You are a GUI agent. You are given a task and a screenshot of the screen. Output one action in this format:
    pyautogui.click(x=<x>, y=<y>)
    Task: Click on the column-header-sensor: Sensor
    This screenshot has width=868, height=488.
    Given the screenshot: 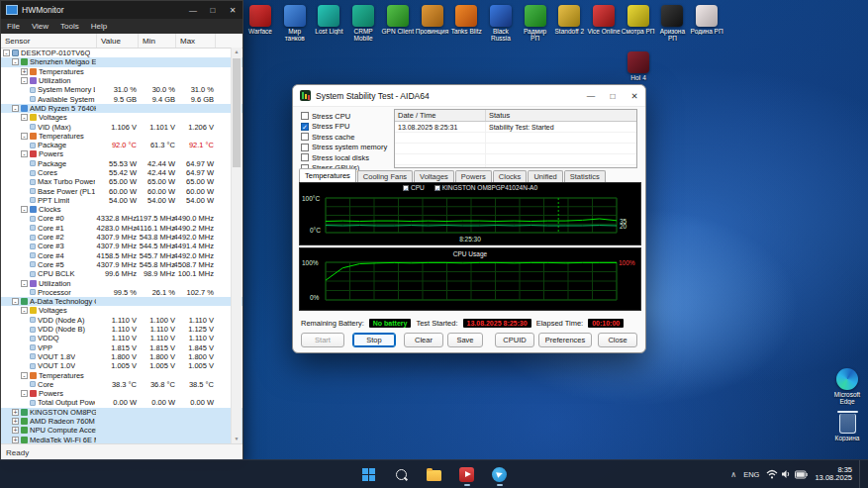 What is the action you would take?
    pyautogui.click(x=49, y=41)
    